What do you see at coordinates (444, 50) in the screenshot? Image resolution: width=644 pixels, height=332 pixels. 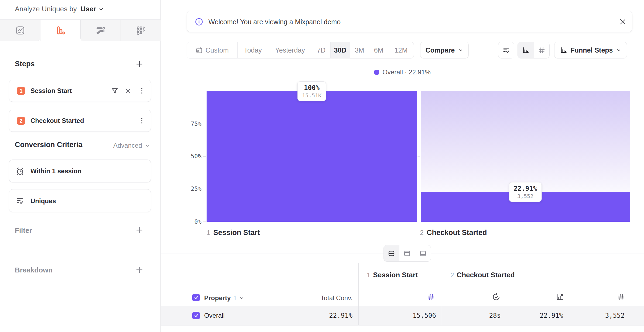 I see `compare-button: Compare` at bounding box center [444, 50].